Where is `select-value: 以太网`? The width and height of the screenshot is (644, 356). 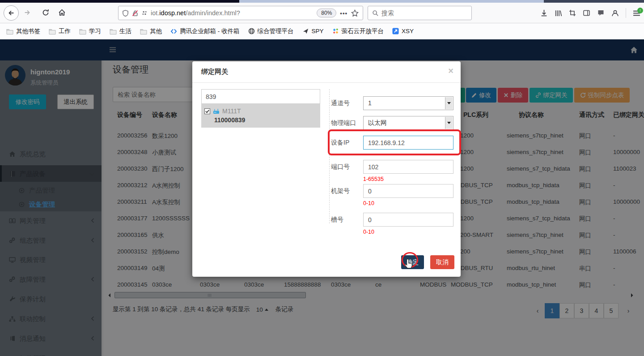 select-value: 以太网 is located at coordinates (377, 123).